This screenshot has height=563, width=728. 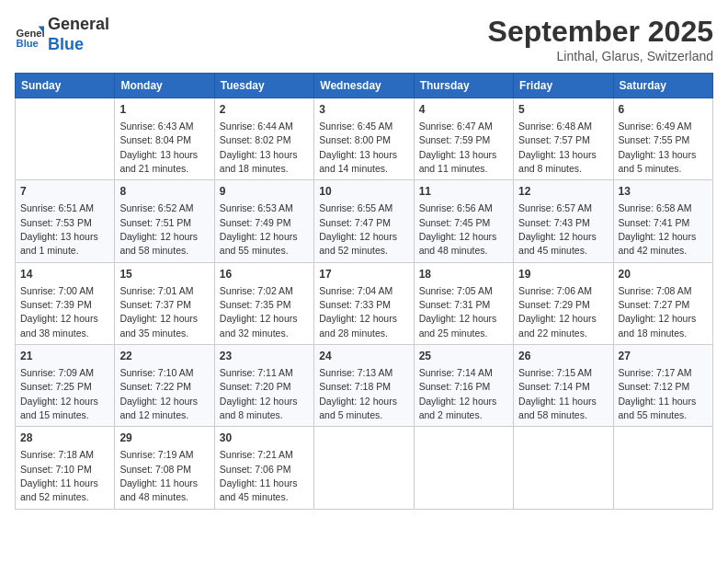 What do you see at coordinates (463, 86) in the screenshot?
I see `weekday-header-thursday: Thursday` at bounding box center [463, 86].